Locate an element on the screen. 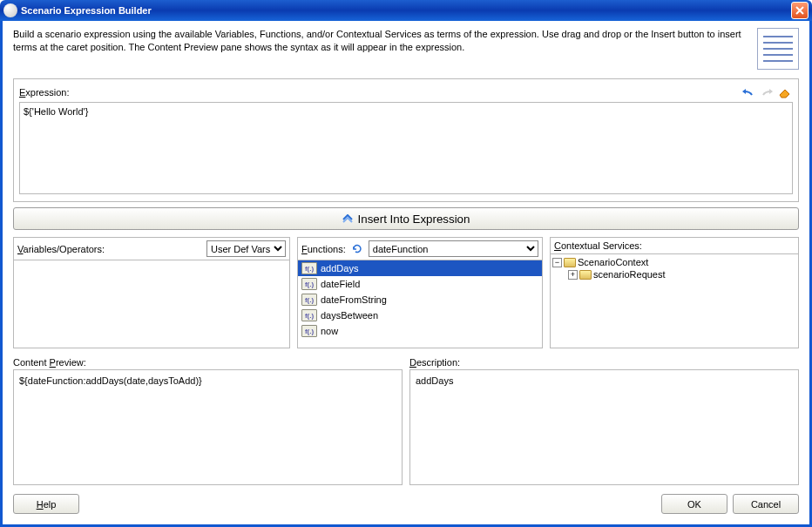 Image resolution: width=812 pixels, height=527 pixels. contextual-panel: Contextual Services: − ScenarioContext +… is located at coordinates (674, 293).